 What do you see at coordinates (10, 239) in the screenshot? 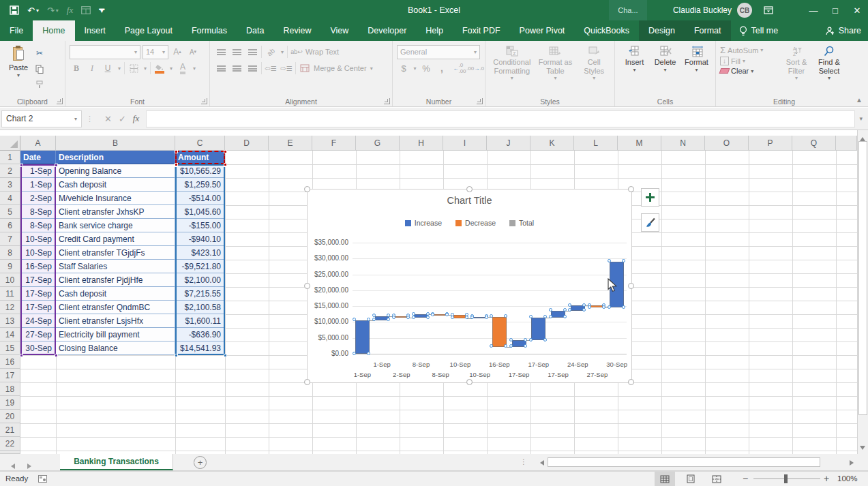
I see `row-header-7: 7` at bounding box center [10, 239].